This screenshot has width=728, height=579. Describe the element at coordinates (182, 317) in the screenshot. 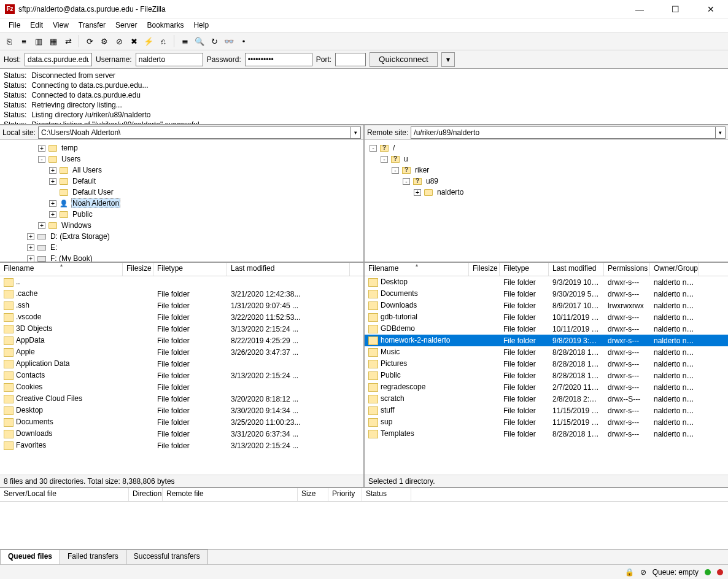

I see `file-row: .vscodeFile folder3/22/2020 11:52:53...` at that location.